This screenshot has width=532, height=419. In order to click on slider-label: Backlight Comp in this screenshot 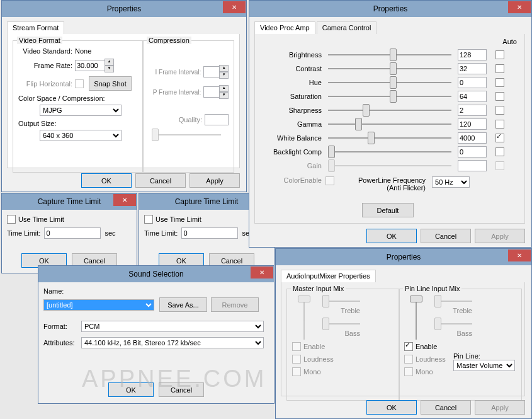, I will do `click(290, 152)`.